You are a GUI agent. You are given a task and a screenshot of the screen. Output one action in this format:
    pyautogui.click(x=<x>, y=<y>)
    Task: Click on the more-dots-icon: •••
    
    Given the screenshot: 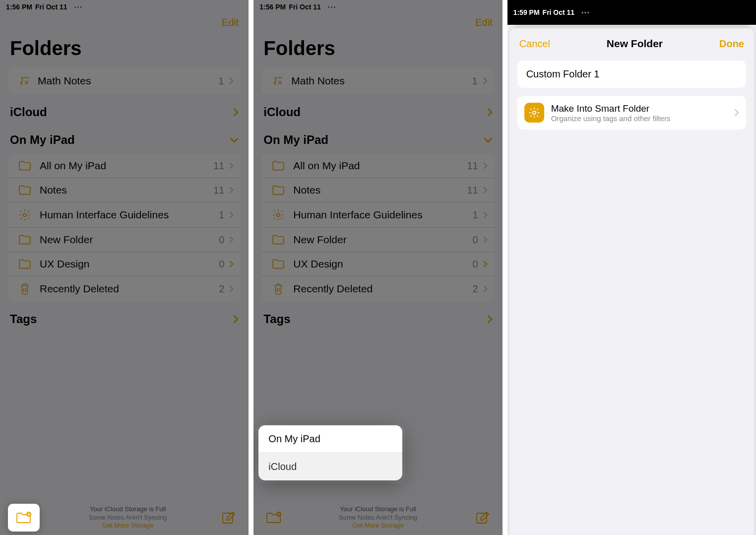 What is the action you would take?
    pyautogui.click(x=79, y=7)
    